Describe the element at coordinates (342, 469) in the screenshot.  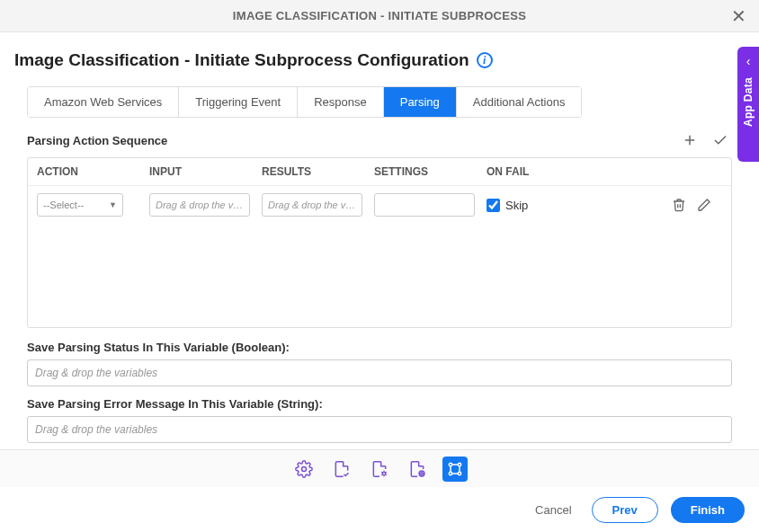
I see `document-check-icon` at that location.